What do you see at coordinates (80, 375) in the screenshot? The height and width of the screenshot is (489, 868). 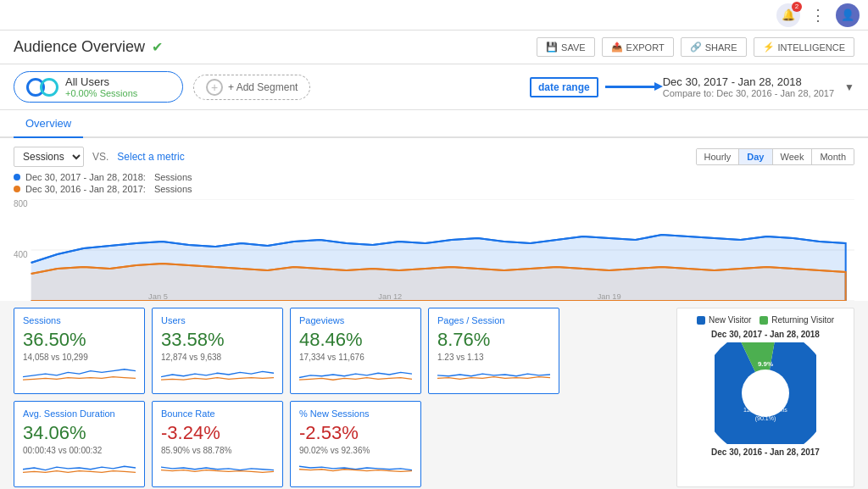 I see `mini-chart-sessions` at bounding box center [80, 375].